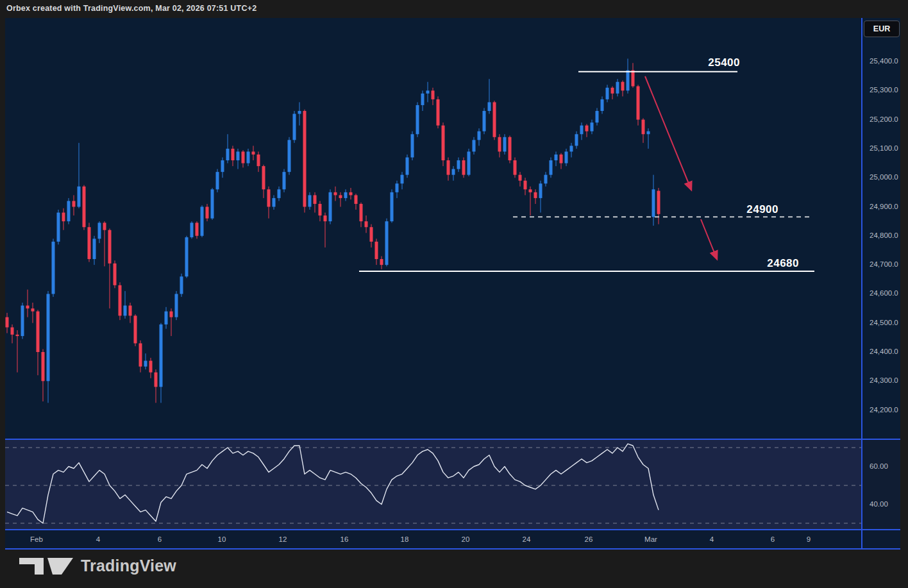 This screenshot has height=588, width=908. What do you see at coordinates (884, 410) in the screenshot?
I see `price-tick-label: 24,200.0` at bounding box center [884, 410].